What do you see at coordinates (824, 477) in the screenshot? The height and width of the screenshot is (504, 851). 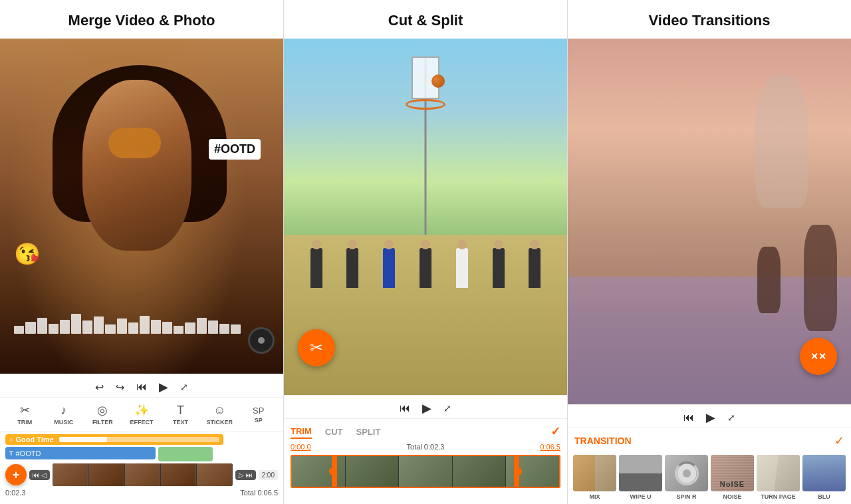 I see `transition-blur: BLU` at bounding box center [824, 477].